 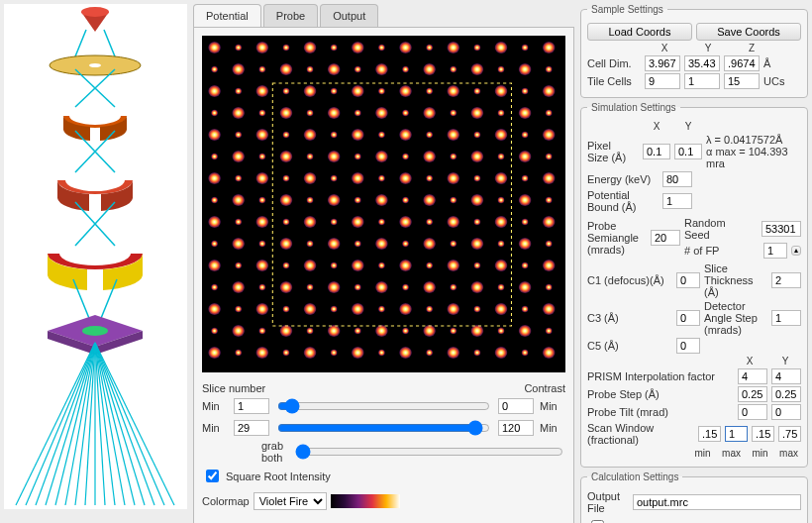 What do you see at coordinates (737, 434) in the screenshot?
I see `scan-window-xmax` at bounding box center [737, 434].